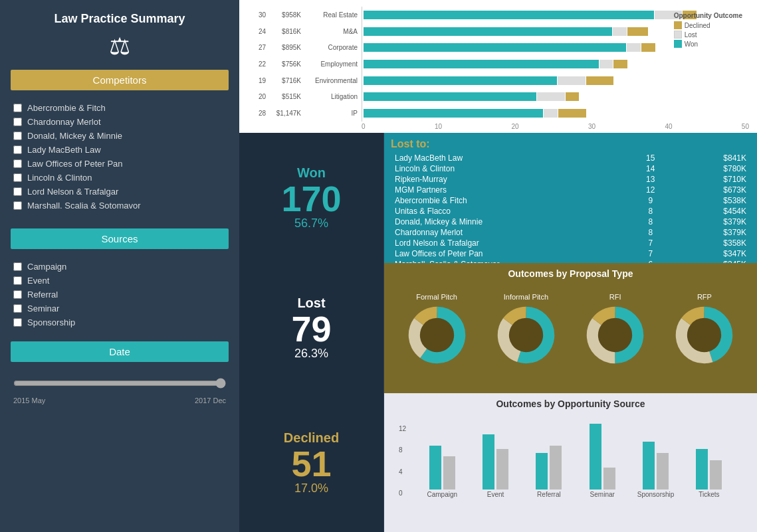 The image size is (757, 532). What do you see at coordinates (570, 190) in the screenshot?
I see `lost-to-row: MGM Partners 12 $673K` at bounding box center [570, 190].